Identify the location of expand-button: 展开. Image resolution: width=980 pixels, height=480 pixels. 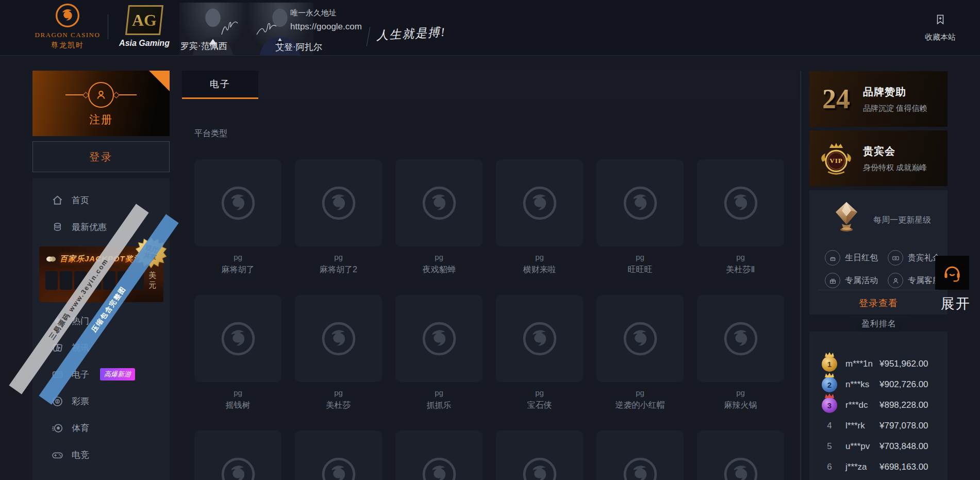
(956, 304).